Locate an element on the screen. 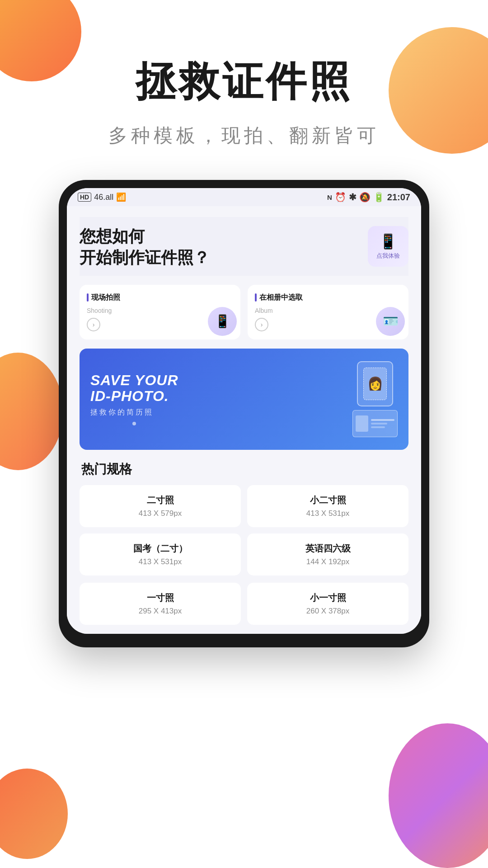  option-shoot-label: 现场拍照 is located at coordinates (160, 297).